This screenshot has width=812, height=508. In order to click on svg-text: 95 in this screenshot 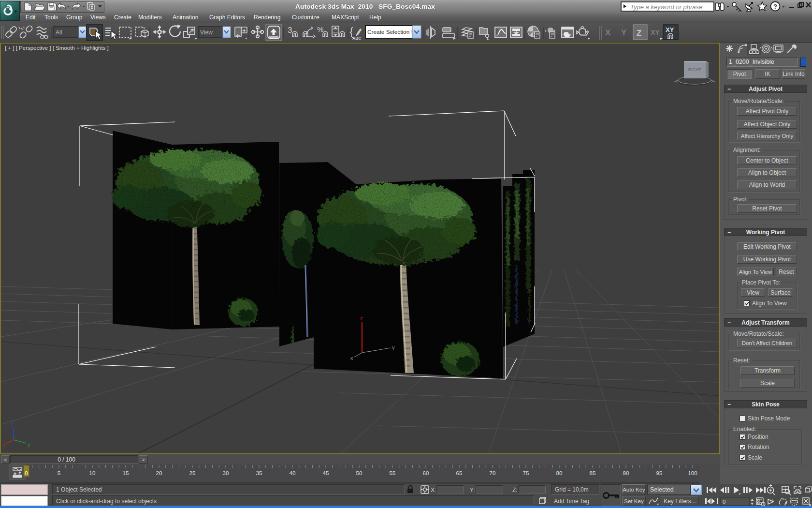, I will do `click(659, 473)`.